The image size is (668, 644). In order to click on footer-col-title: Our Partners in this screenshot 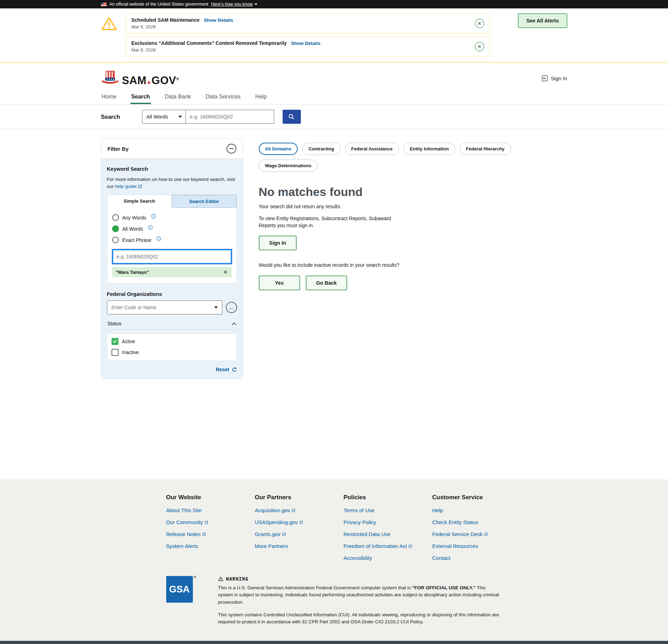, I will do `click(299, 497)`.